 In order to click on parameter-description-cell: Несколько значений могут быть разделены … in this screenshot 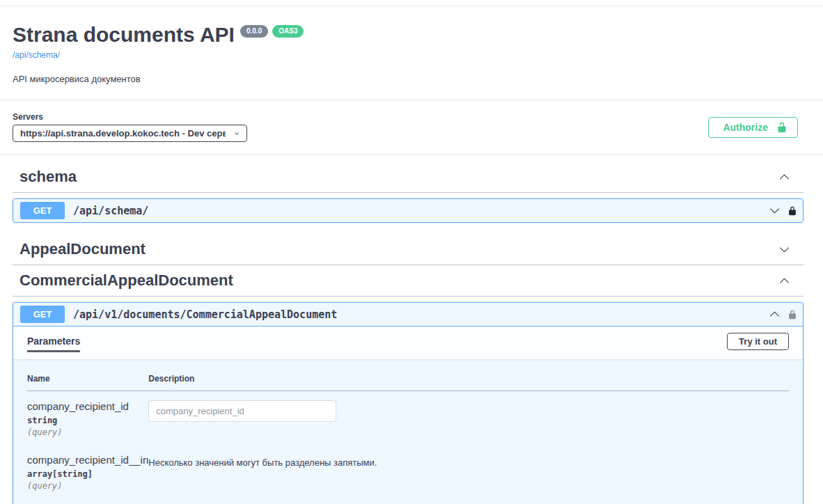, I will do `click(469, 472)`.